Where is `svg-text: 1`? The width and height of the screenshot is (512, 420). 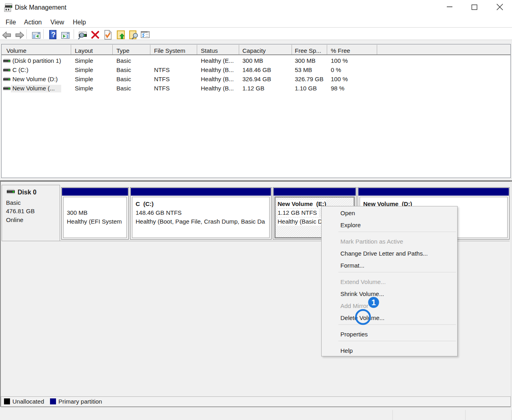 svg-text: 1 is located at coordinates (374, 302).